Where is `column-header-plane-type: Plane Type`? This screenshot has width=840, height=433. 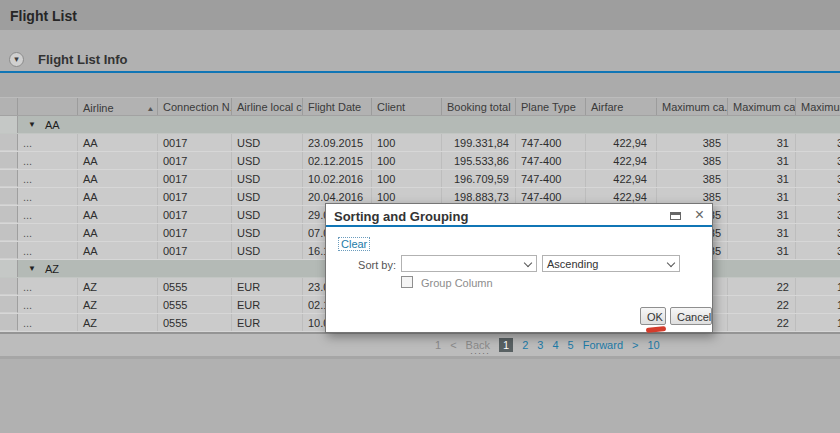
column-header-plane-type: Plane Type is located at coordinates (551, 106).